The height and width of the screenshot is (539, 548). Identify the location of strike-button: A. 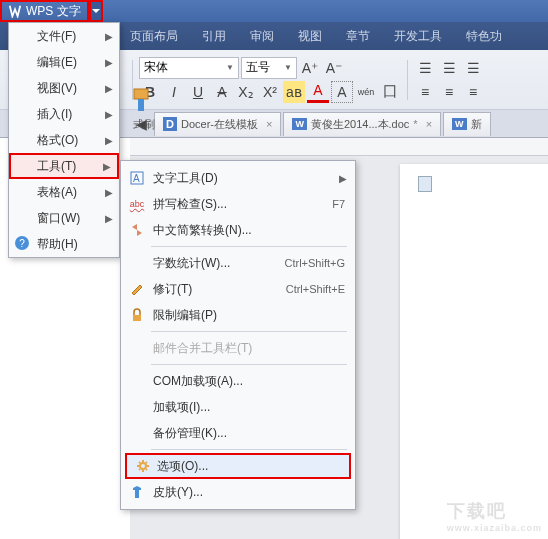
(222, 92).